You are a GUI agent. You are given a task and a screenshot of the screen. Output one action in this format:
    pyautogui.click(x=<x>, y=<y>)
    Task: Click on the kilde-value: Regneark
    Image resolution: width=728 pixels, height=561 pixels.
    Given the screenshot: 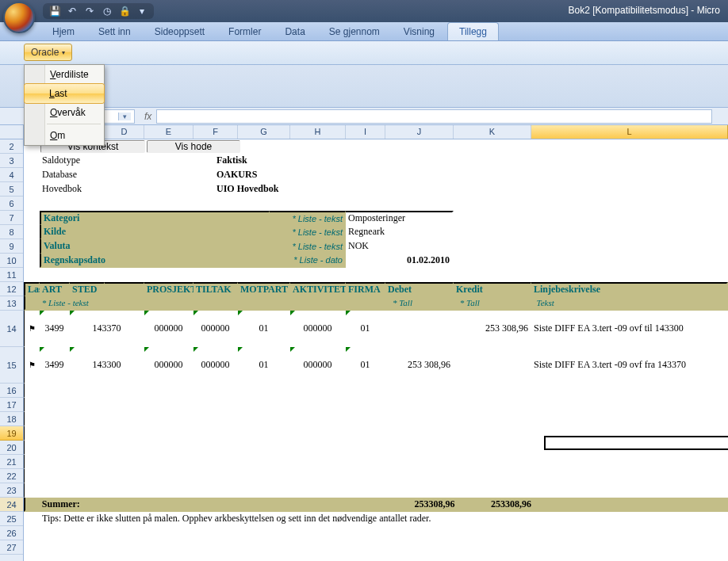 What is the action you would take?
    pyautogui.click(x=400, y=232)
    